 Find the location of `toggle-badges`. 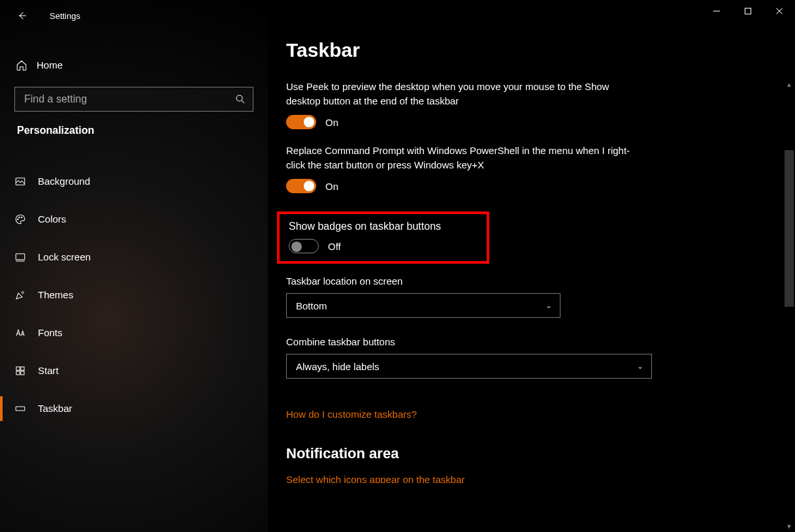

toggle-badges is located at coordinates (304, 246).